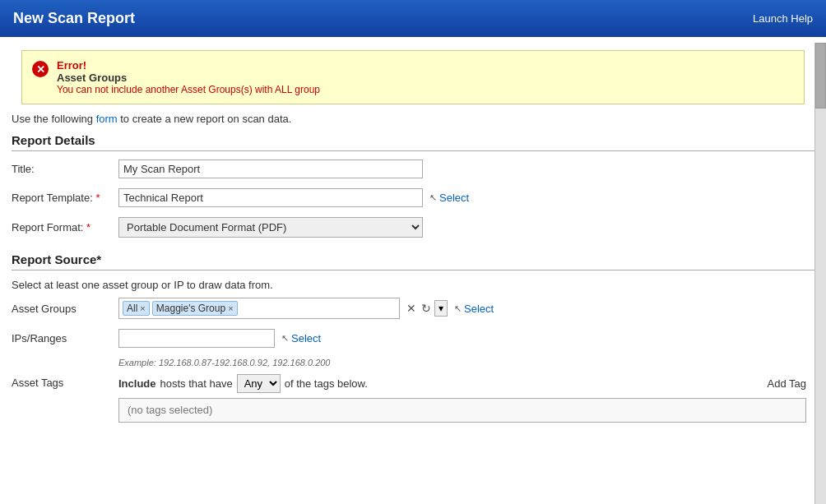  I want to click on tag-all: All ×, so click(137, 308).